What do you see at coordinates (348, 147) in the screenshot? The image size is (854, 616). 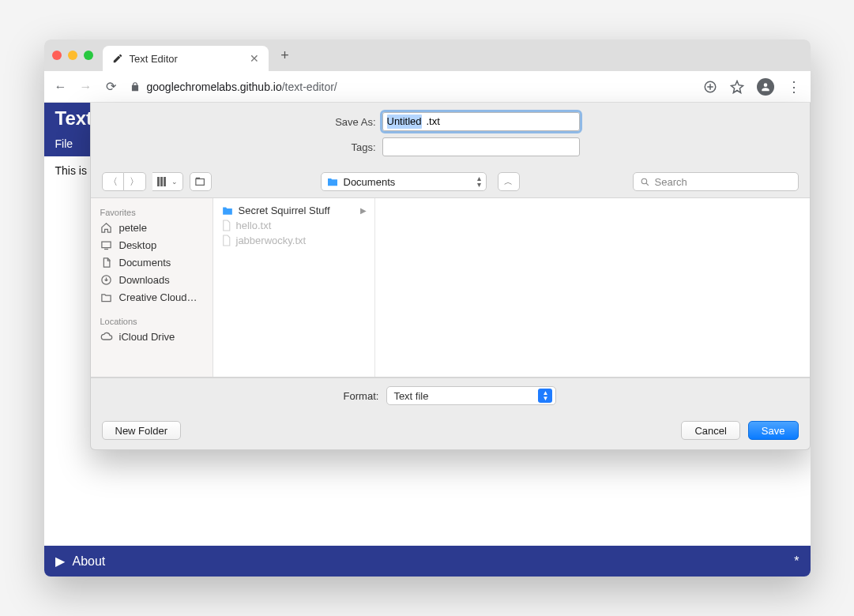 I see `tags-label: Tags:` at bounding box center [348, 147].